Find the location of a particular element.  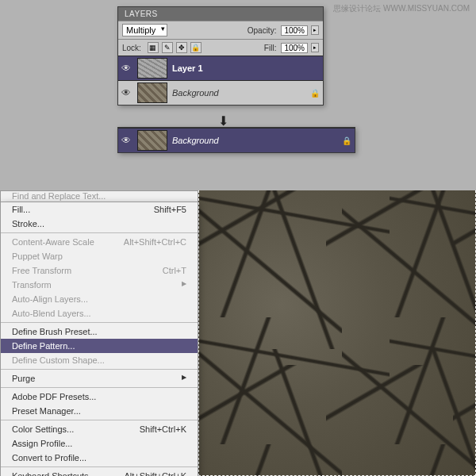

menu-item-label: Define Pattern... is located at coordinates (44, 346).